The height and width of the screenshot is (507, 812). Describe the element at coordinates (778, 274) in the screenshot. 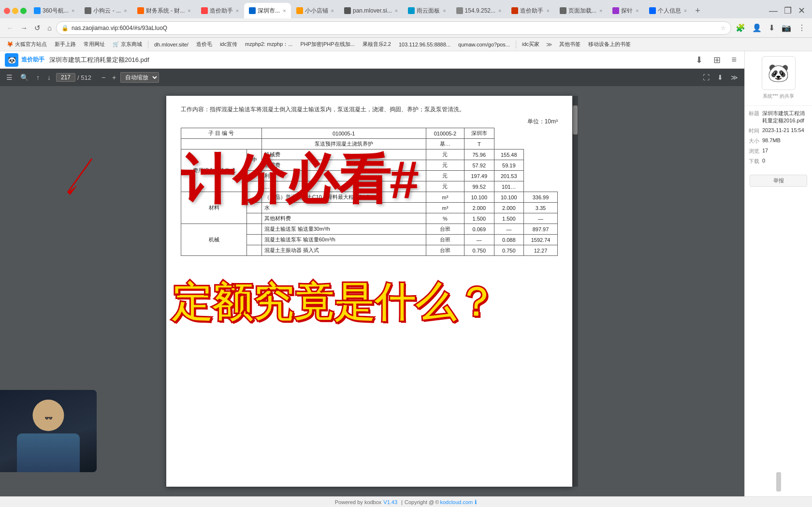

I see `right-sidebar: 🐼 系统*** 的共享 标题 深圳市建筑工程消耗量定额2016.pdf 时间 2…` at that location.